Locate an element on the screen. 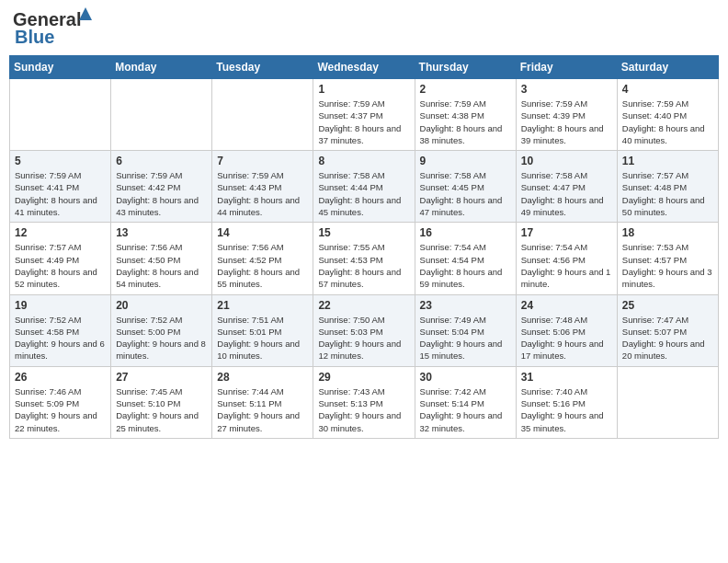 This screenshot has width=728, height=563. page-header: General Blue is located at coordinates (364, 29).